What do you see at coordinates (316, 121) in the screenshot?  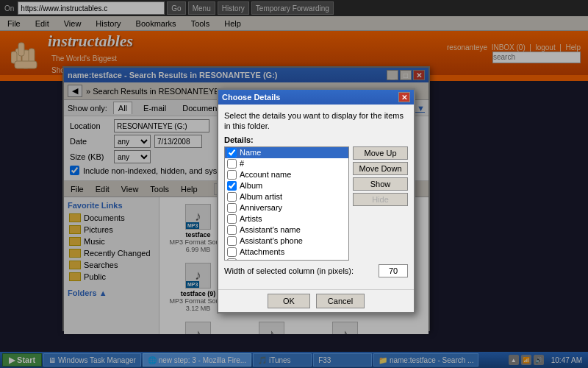 I see `dialog-description: Select the details you want to display f…` at bounding box center [316, 121].